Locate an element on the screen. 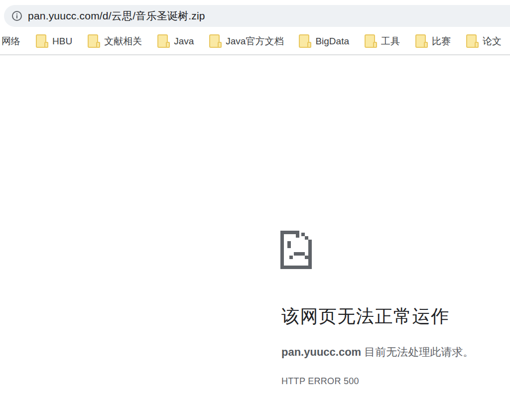 Image resolution: width=510 pixels, height=420 pixels. bookmark-item: 网络 is located at coordinates (11, 41).